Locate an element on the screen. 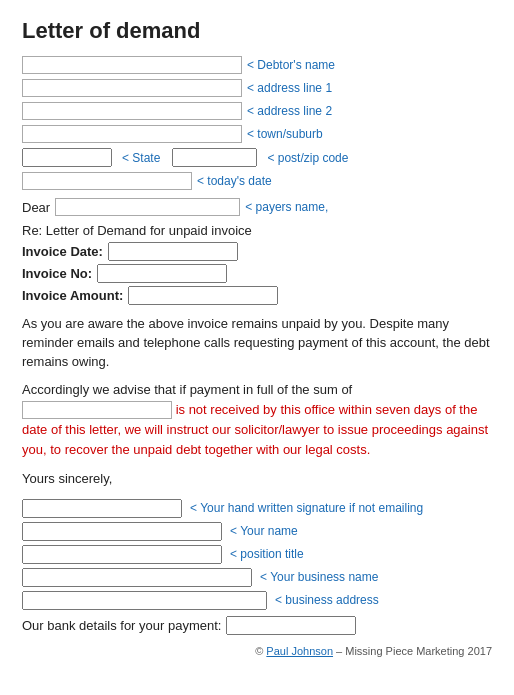 The height and width of the screenshot is (695, 514). footer-link: Paul Johnson is located at coordinates (300, 651).